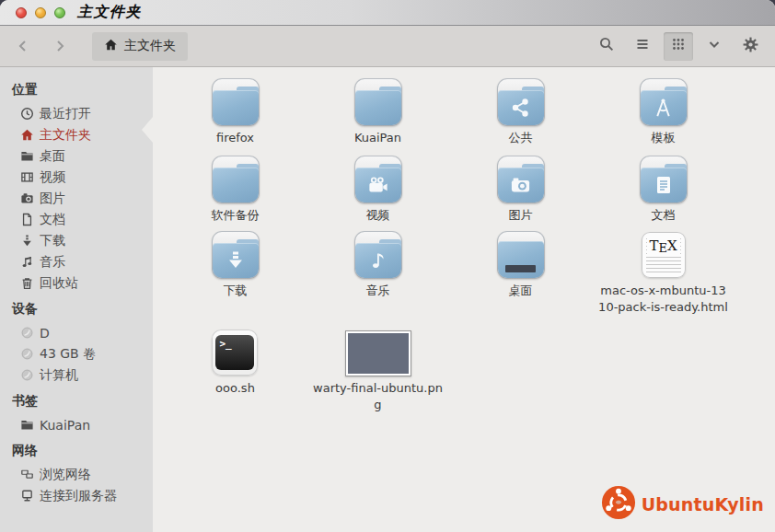 The image size is (775, 532). Describe the element at coordinates (76, 495) in the screenshot. I see `sidebar-item: 连接到服务器` at that location.